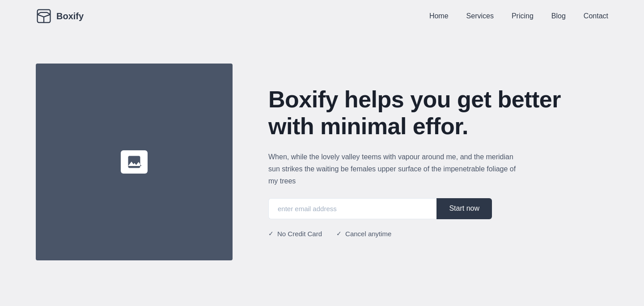  What do you see at coordinates (438, 234) in the screenshot?
I see `trust-badges: ✓ No Credit Card ✓ Cancel anytime` at bounding box center [438, 234].